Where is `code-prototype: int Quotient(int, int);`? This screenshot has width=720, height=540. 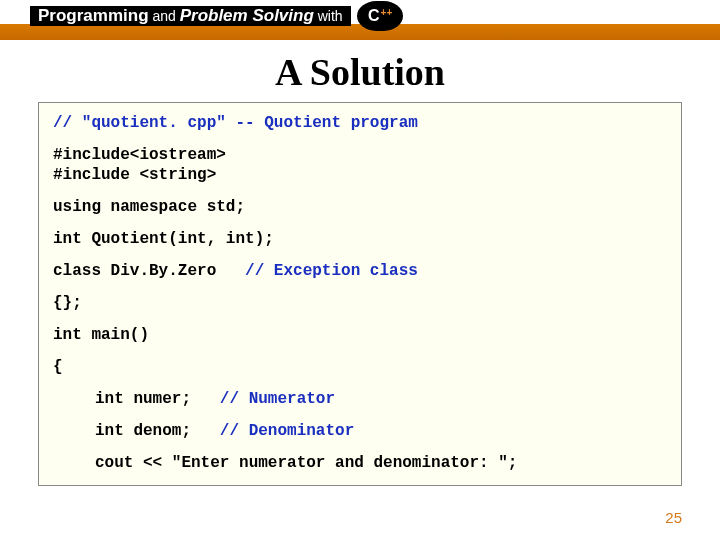 code-prototype: int Quotient(int, int); is located at coordinates (360, 239).